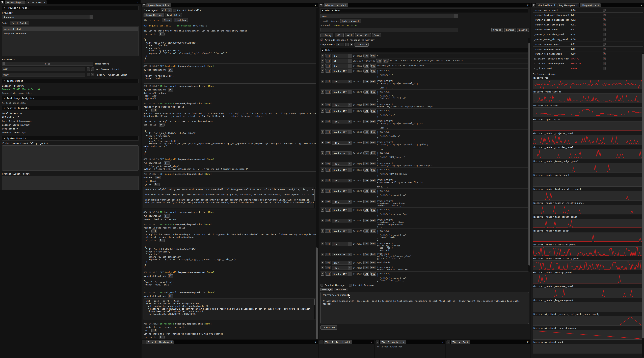 This screenshot has width=644, height=358. I want to click on discussion-name-input, so click(389, 30).